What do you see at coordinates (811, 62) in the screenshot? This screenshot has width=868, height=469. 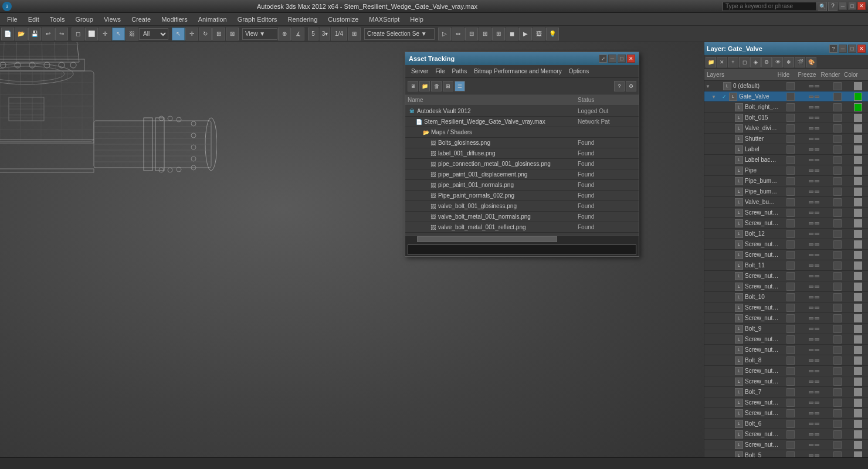 I see `layer-color-button: 🎨` at bounding box center [811, 62].